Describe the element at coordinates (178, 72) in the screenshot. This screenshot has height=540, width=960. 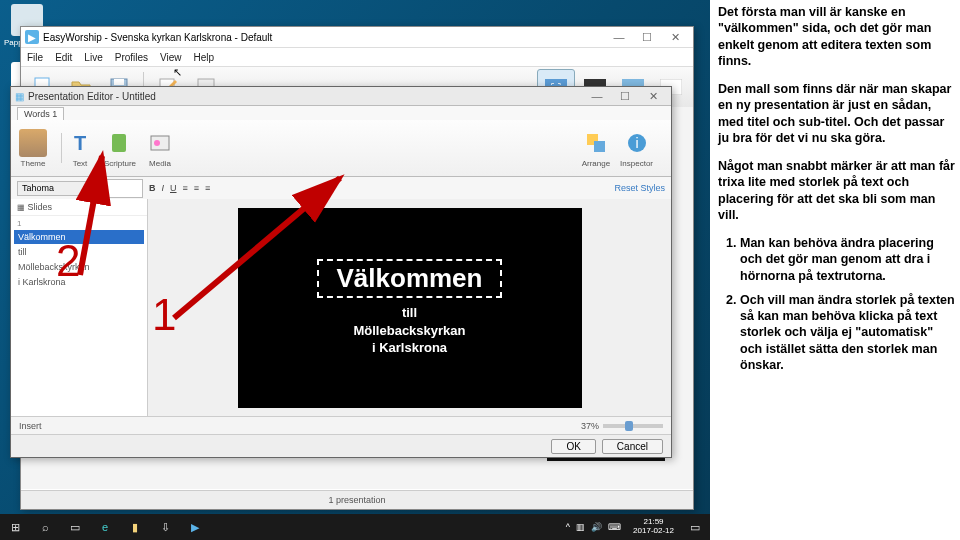
I see `cursor-icon: ↖` at that location.